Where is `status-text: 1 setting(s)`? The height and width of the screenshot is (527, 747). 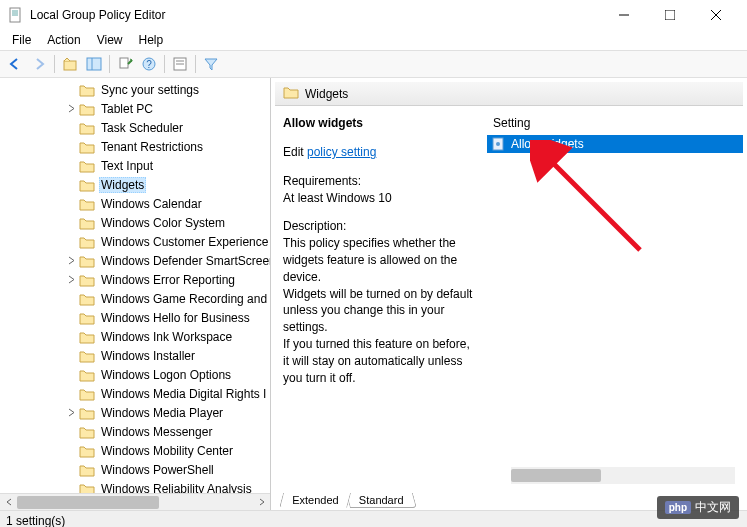
status-text: 1 setting(s) is located at coordinates (36, 521).